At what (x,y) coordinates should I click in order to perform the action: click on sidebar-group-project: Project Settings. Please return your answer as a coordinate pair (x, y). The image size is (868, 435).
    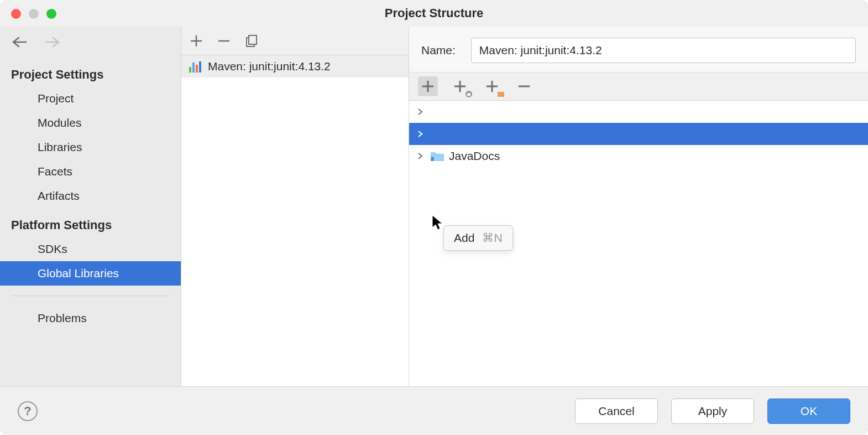
    Looking at the image, I should click on (91, 72).